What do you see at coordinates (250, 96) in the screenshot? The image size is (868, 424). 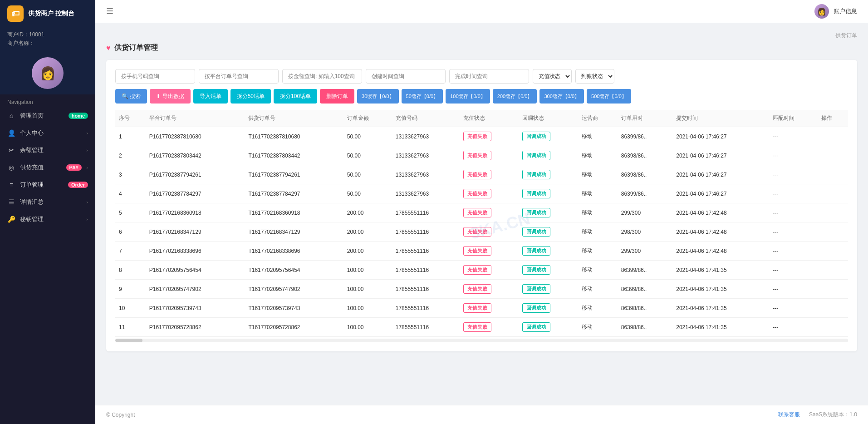 I see `split50-button: 拆分50话单` at bounding box center [250, 96].